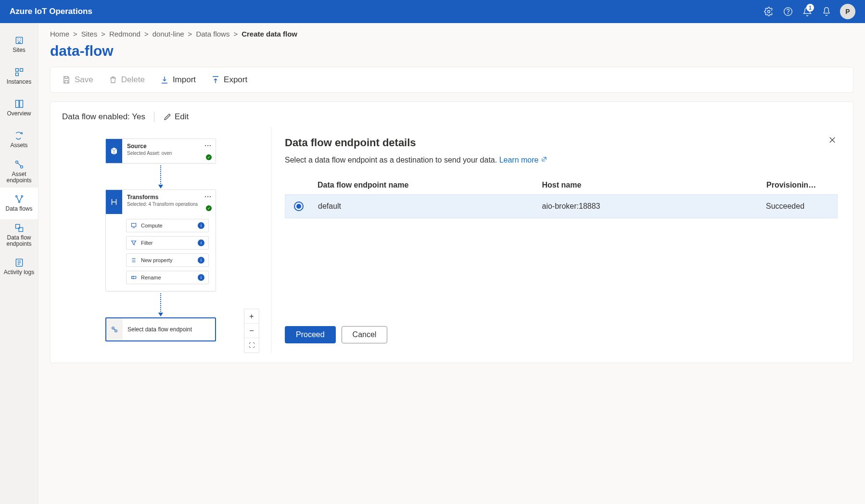 Image resolution: width=865 pixels, height=504 pixels. I want to click on notification-badge: 1, so click(810, 8).